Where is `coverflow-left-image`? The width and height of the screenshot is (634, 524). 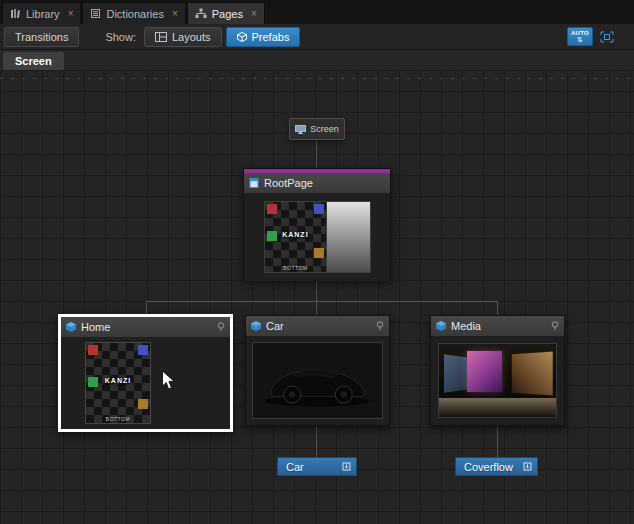 coverflow-left-image is located at coordinates (456, 373).